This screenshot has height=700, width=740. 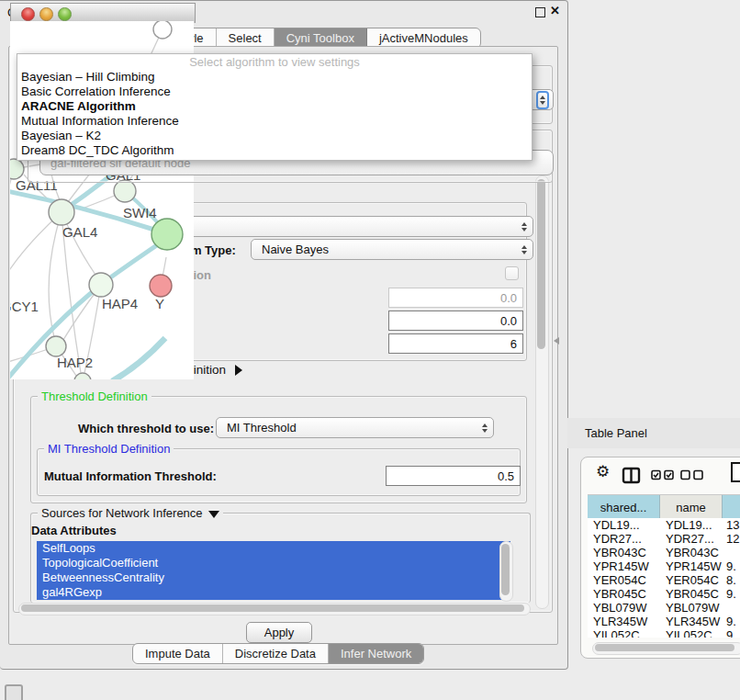 What do you see at coordinates (734, 472) in the screenshot?
I see `document-icon` at bounding box center [734, 472].